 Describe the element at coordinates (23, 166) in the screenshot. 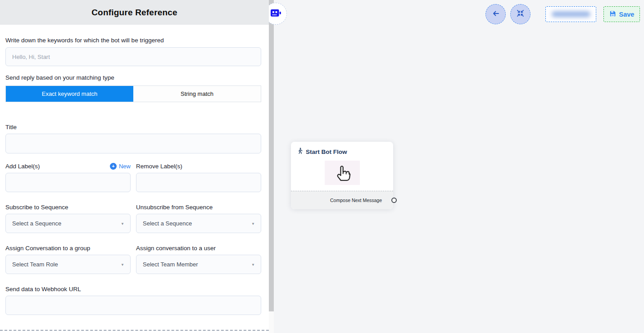

I see `add-labels-label: Add Label(s)` at that location.